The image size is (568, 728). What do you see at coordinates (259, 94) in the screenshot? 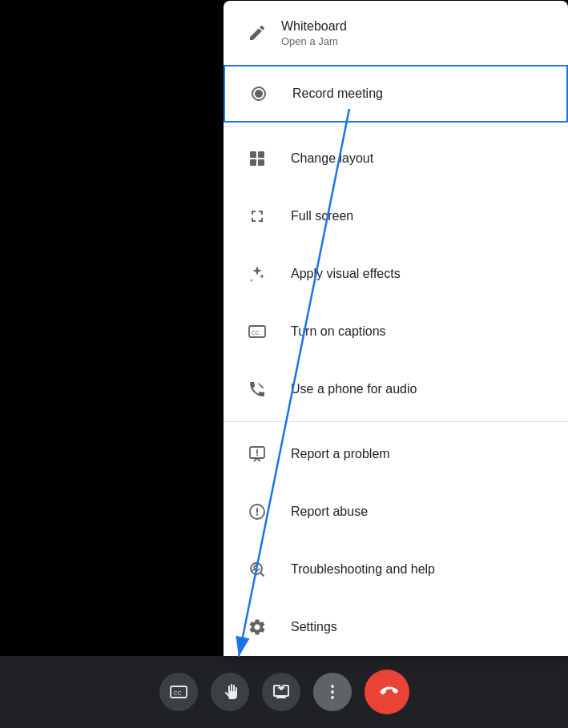
I see `record-icon` at bounding box center [259, 94].